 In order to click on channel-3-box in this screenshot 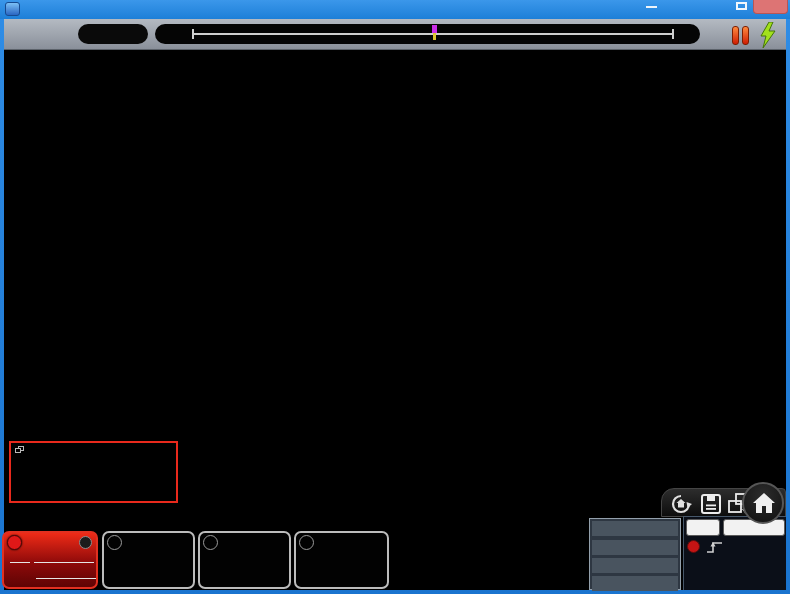, I will do `click(244, 560)`.